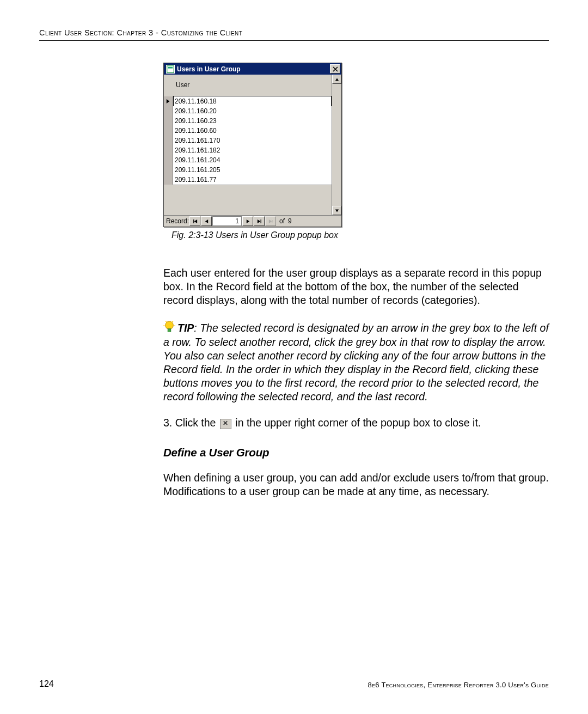 The height and width of the screenshot is (714, 588). What do you see at coordinates (336, 145) in the screenshot?
I see `vertical-scrollbar` at bounding box center [336, 145].